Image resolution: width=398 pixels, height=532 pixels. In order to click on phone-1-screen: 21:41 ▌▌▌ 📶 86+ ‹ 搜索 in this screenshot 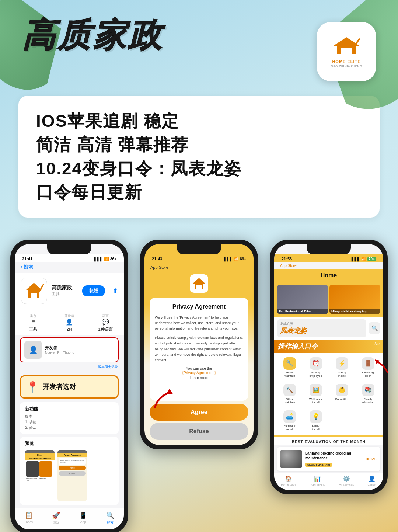, I will do `click(69, 387)`.